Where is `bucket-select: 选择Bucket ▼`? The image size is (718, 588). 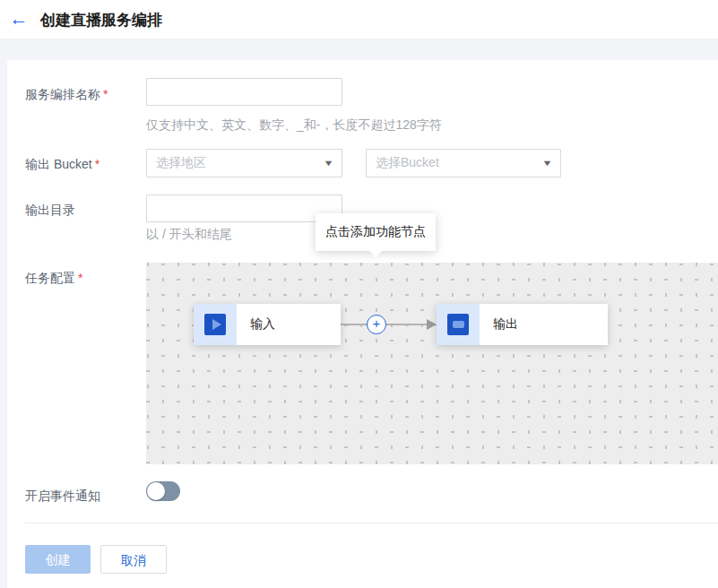
bucket-select: 选择Bucket ▼ is located at coordinates (463, 163).